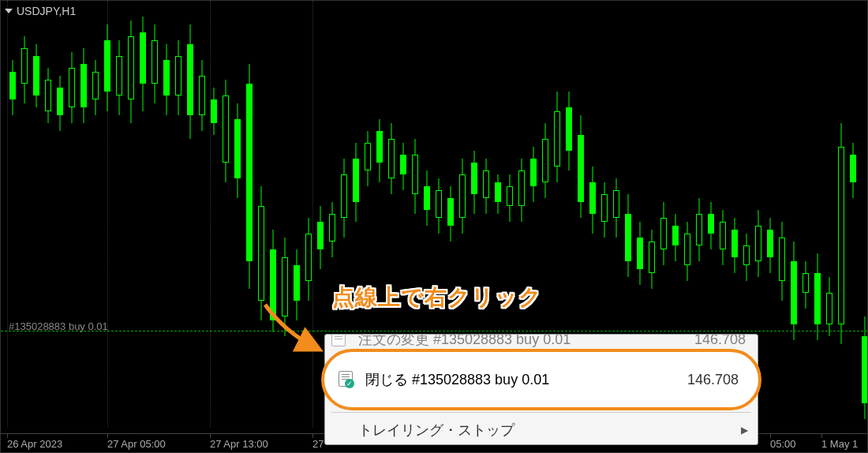 The width and height of the screenshot is (868, 453). Describe the element at coordinates (40, 11) in the screenshot. I see `chart-title-bar: USDJPY,H1` at that location.